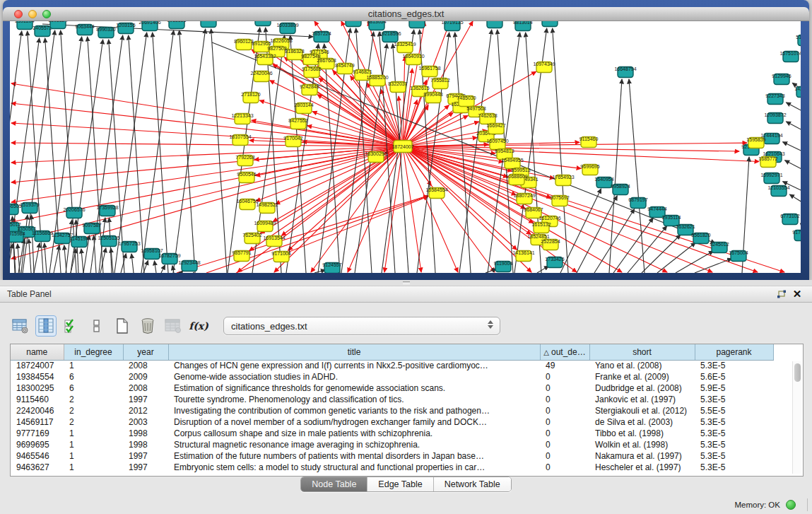  What do you see at coordinates (148, 326) in the screenshot?
I see `delete-column-icon` at bounding box center [148, 326].